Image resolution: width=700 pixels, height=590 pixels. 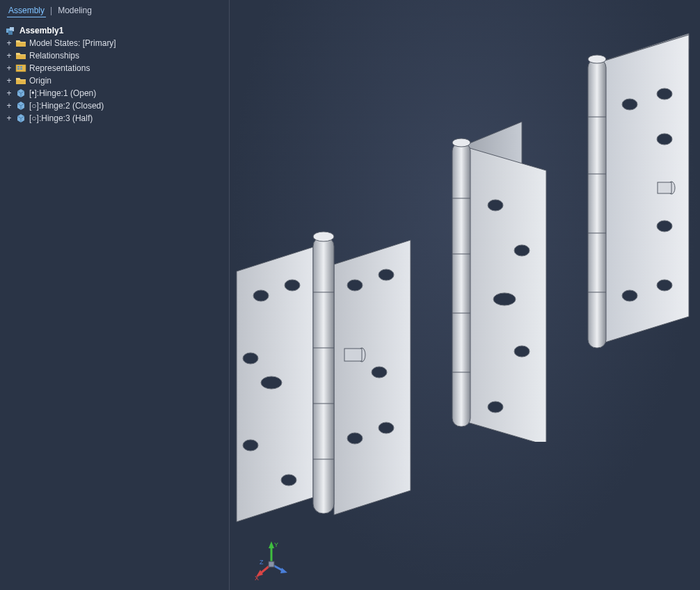 I want to click on tree-item-model-states: + Model States: [Primary], so click(x=114, y=43).